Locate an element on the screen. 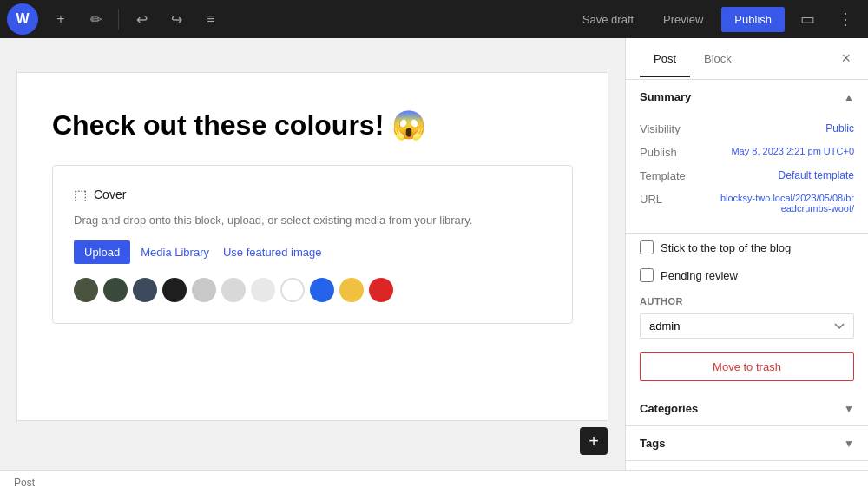 The image size is (868, 494). author-section: AUTHOR admin is located at coordinates (746, 319).